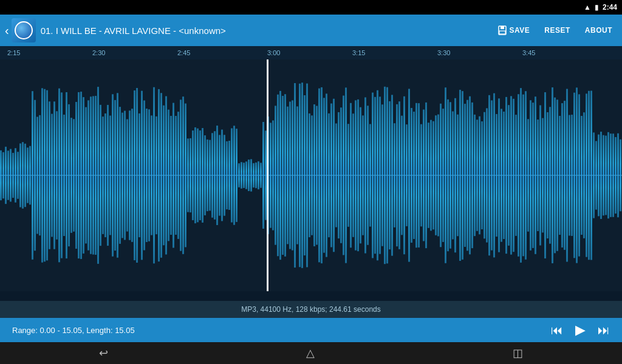 Image resolution: width=622 pixels, height=364 pixels. What do you see at coordinates (103, 353) in the screenshot?
I see `back-nav-icon: ↩` at bounding box center [103, 353].